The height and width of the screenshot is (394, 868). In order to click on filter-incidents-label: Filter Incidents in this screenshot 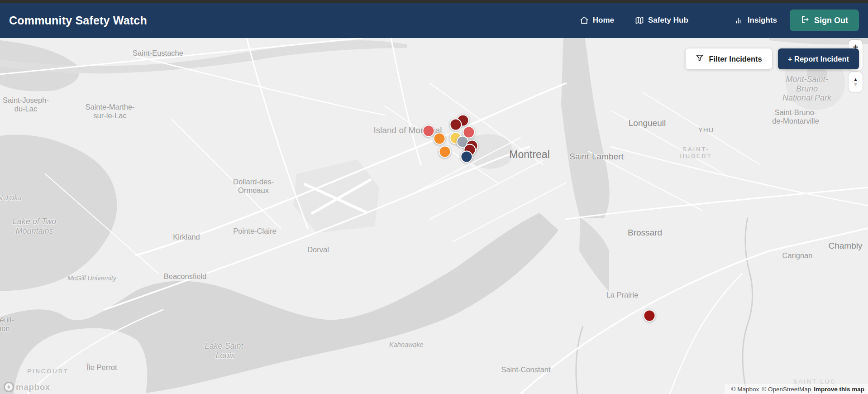, I will do `click(735, 59)`.